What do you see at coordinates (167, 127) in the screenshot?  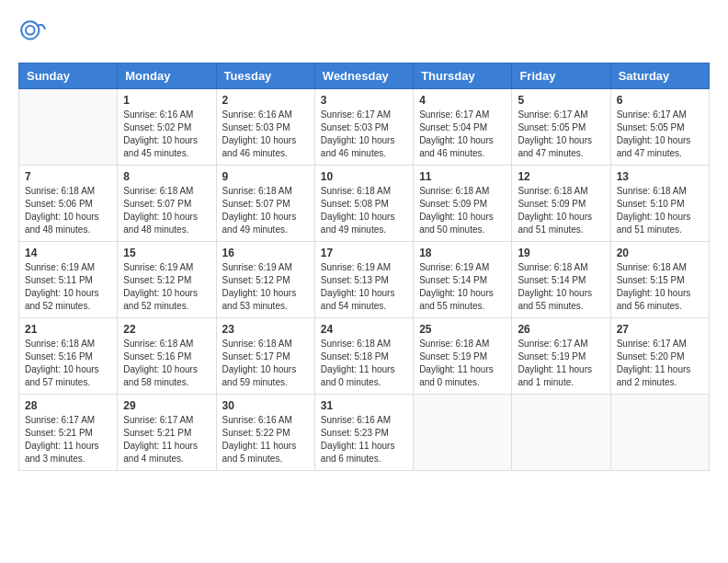 I see `calendar-cell: 1Sunrise: 6:16 AM Sunset: 5:02 PM Daylig…` at bounding box center [167, 127].